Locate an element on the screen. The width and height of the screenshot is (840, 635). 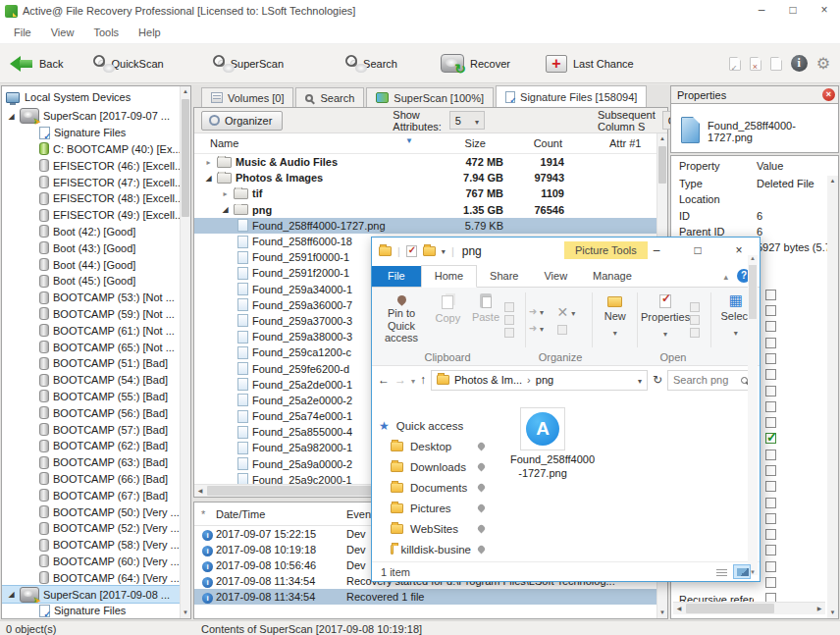
chevron-down-icon: ▾ is located at coordinates (444, 251).